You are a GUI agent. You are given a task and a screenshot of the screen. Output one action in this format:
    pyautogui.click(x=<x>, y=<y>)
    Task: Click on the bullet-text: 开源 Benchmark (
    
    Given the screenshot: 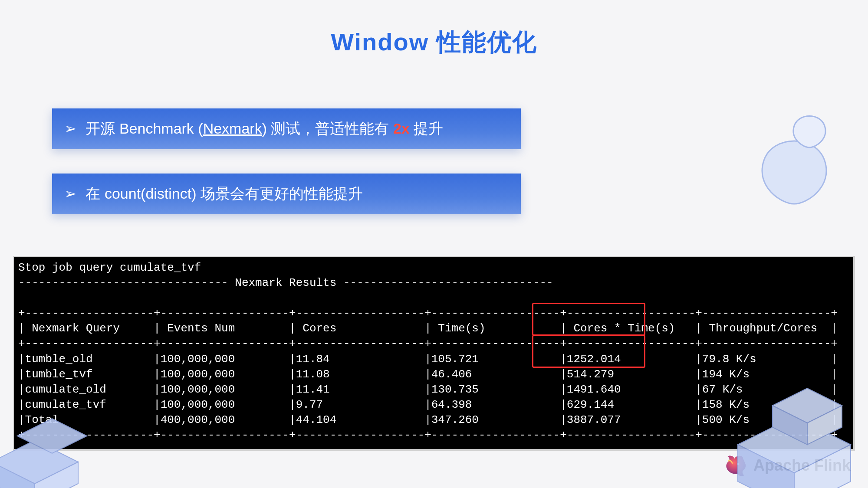 What is the action you would take?
    pyautogui.click(x=144, y=128)
    